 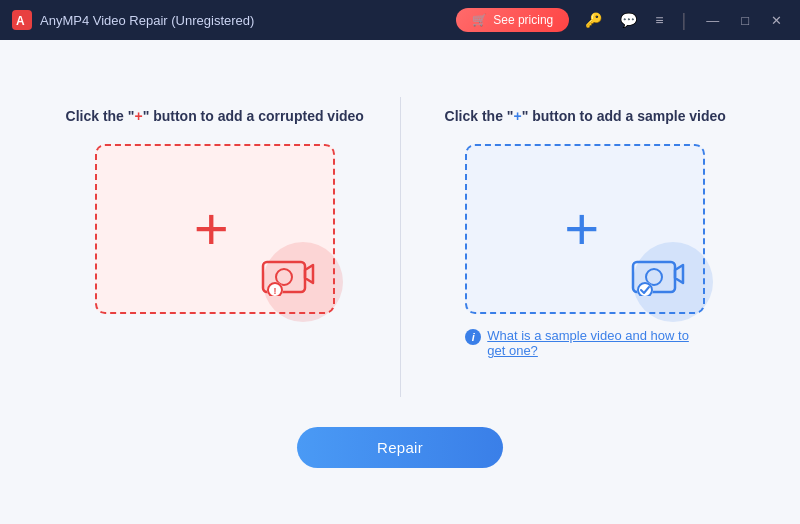 I want to click on corrupted-drop-zone: + !, so click(x=215, y=229).